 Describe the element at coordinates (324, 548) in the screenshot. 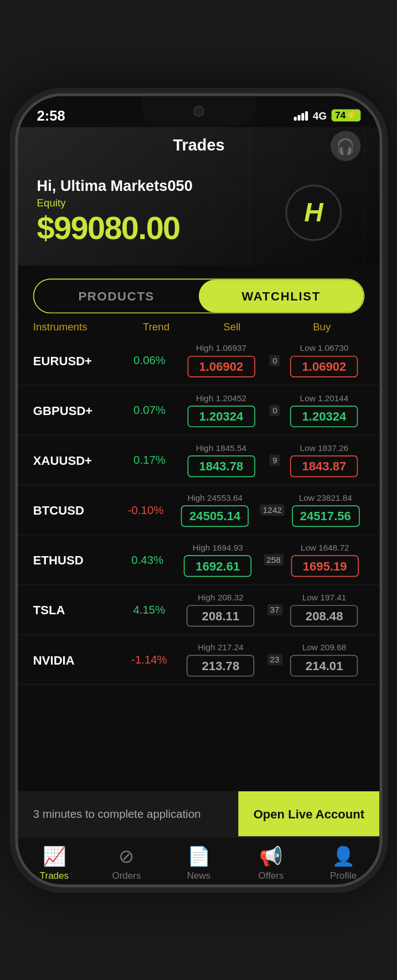

I see `buy-low-4: Low 1648.72` at that location.